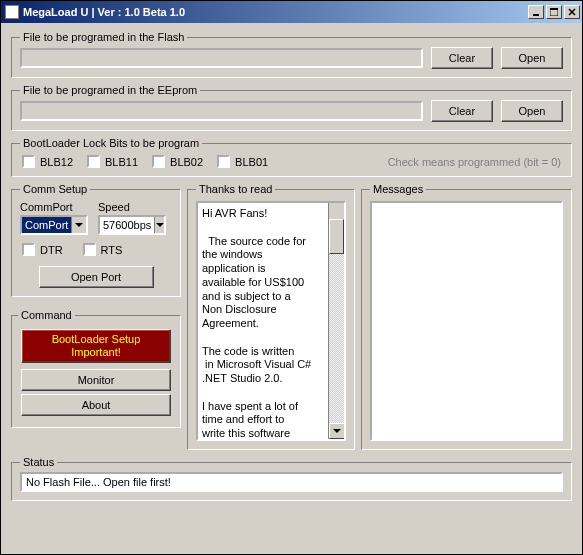  Describe the element at coordinates (292, 12) in the screenshot. I see `titlebar: MegaLoad U | Ver : 1.0 Beta 1.0` at that location.